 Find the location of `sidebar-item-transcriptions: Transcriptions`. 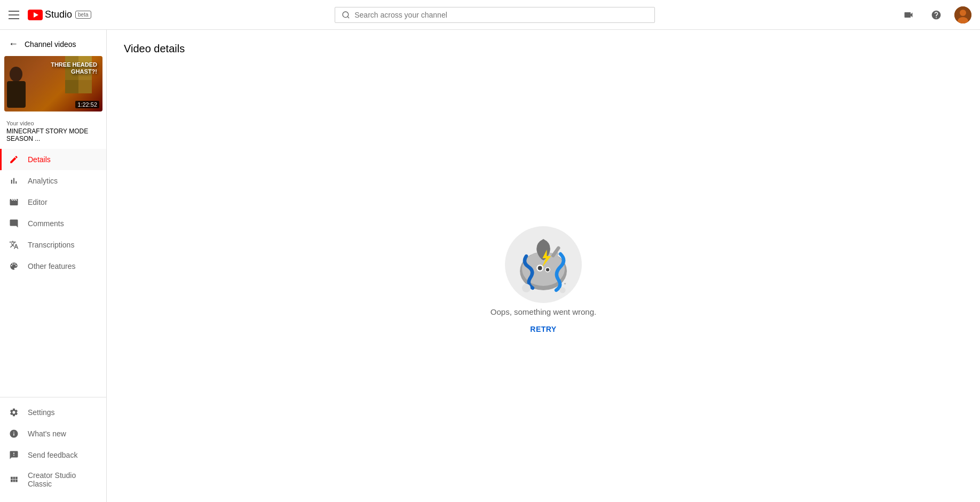

sidebar-item-transcriptions: Transcriptions is located at coordinates (53, 245).